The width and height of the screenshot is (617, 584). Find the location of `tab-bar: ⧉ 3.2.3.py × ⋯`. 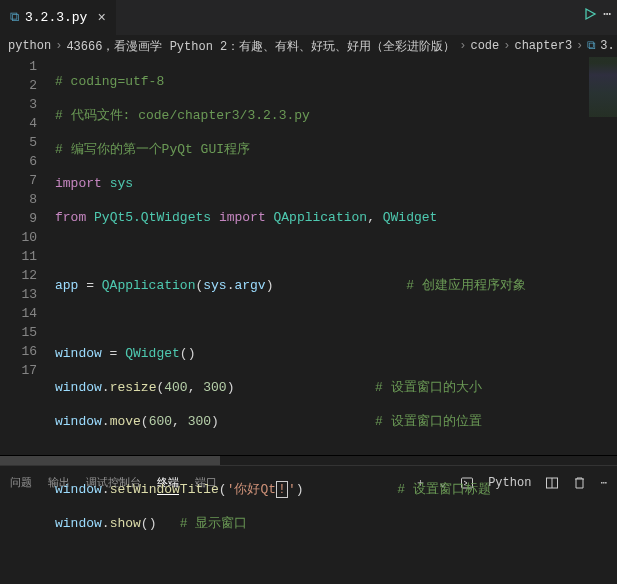

tab-bar: ⧉ 3.2.3.py × ⋯ is located at coordinates (308, 18).